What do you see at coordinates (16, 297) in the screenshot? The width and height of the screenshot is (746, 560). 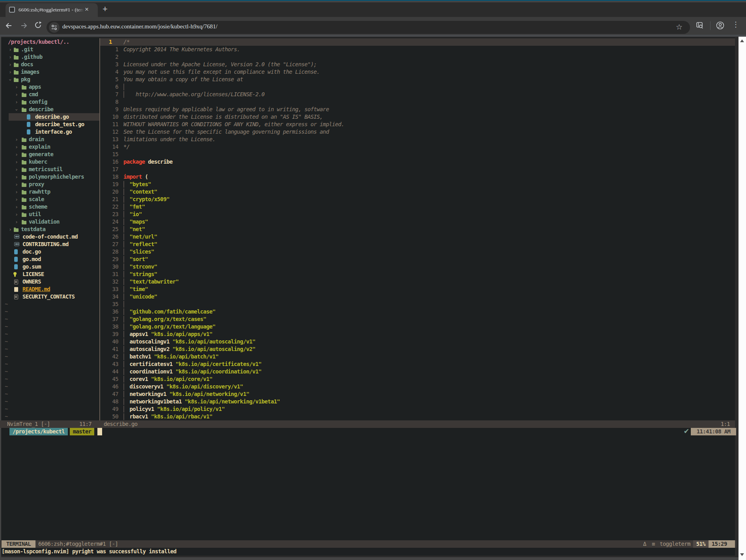 I see `doc-file-icon` at bounding box center [16, 297].